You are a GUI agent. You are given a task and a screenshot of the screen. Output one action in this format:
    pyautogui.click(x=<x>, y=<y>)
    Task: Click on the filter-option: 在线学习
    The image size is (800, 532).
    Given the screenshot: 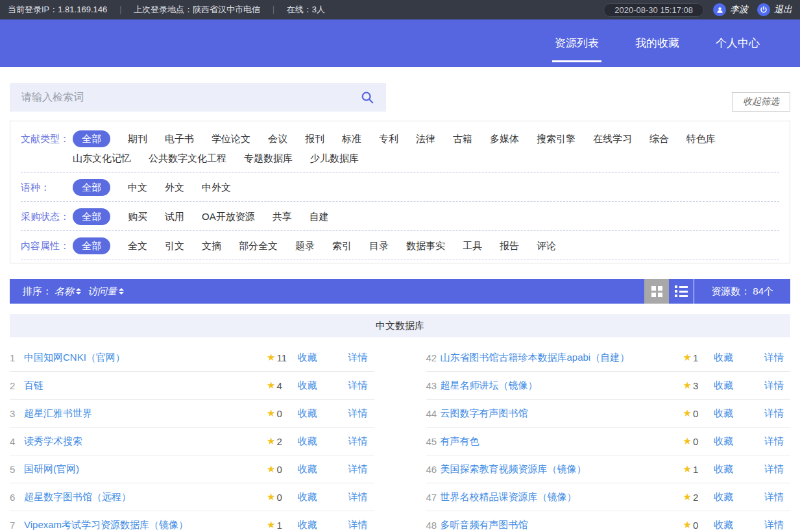 What is the action you would take?
    pyautogui.click(x=612, y=139)
    